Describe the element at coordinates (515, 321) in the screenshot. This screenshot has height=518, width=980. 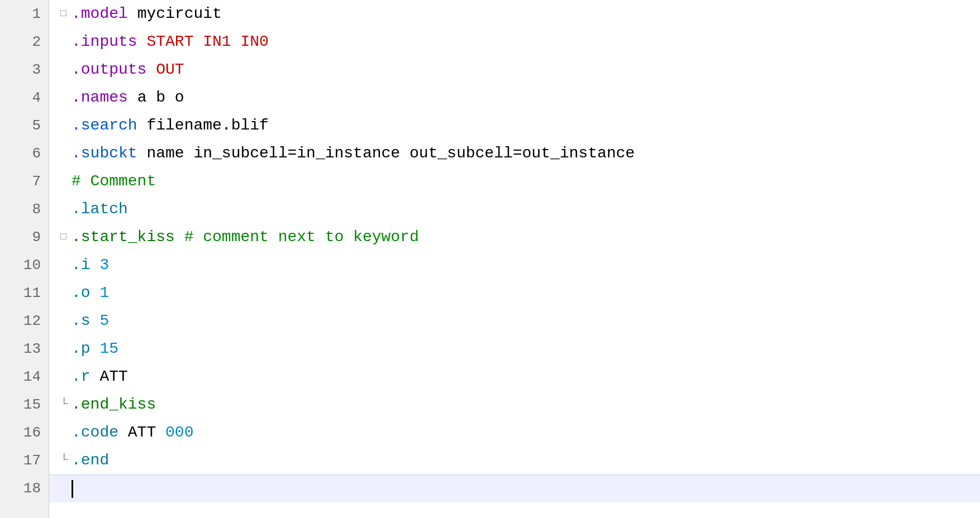
I see `code-line: .s 5` at that location.